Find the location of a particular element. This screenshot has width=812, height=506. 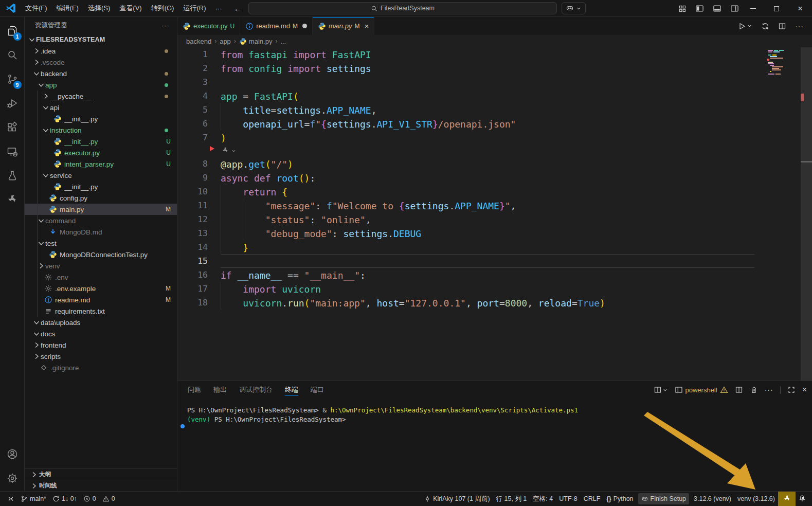

panel-tab-调试控制台: 调试控制台 is located at coordinates (256, 390).